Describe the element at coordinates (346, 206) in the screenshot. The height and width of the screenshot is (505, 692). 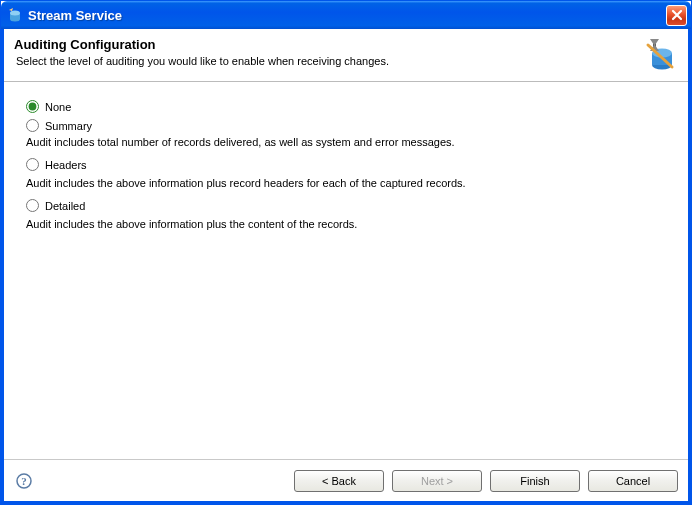
I see `option-detailed: Detailed` at that location.